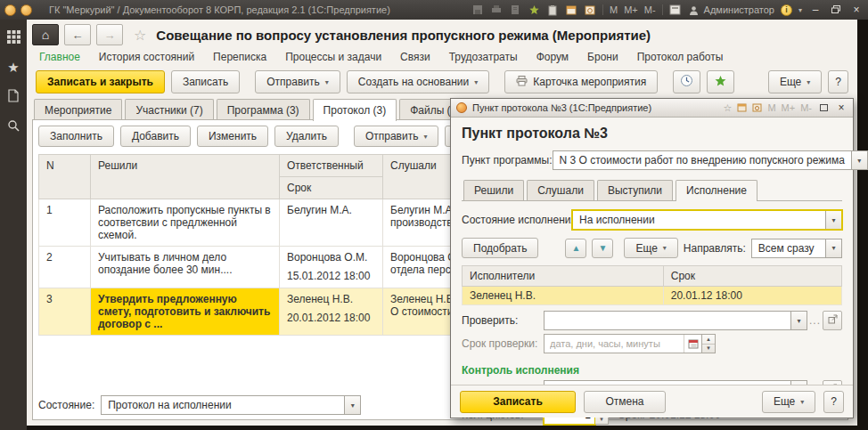  What do you see at coordinates (561, 191) in the screenshot?
I see `tab-slushali: Слушали` at bounding box center [561, 191].